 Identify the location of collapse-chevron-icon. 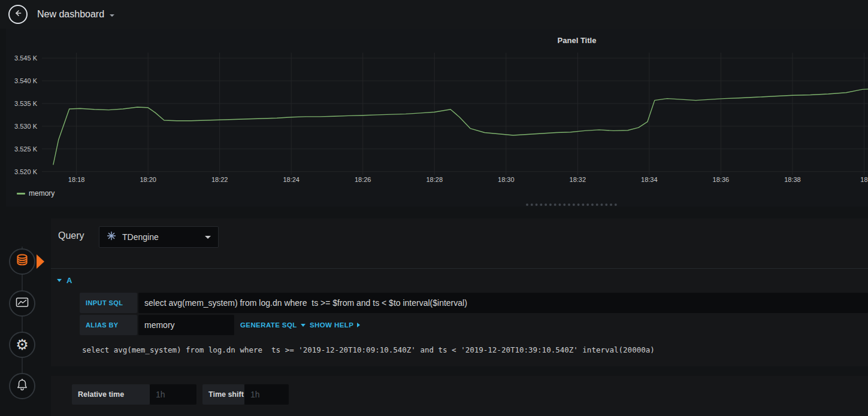
(59, 280).